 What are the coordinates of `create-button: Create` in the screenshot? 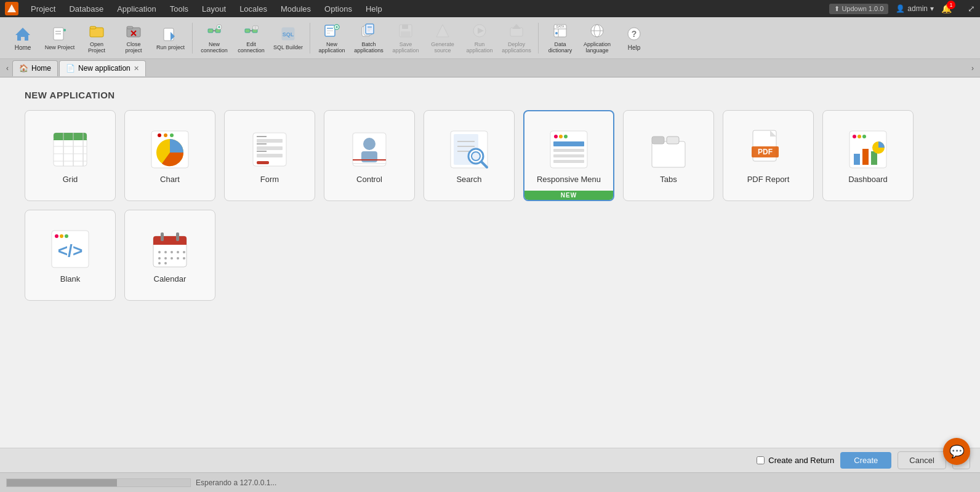 It's located at (866, 460).